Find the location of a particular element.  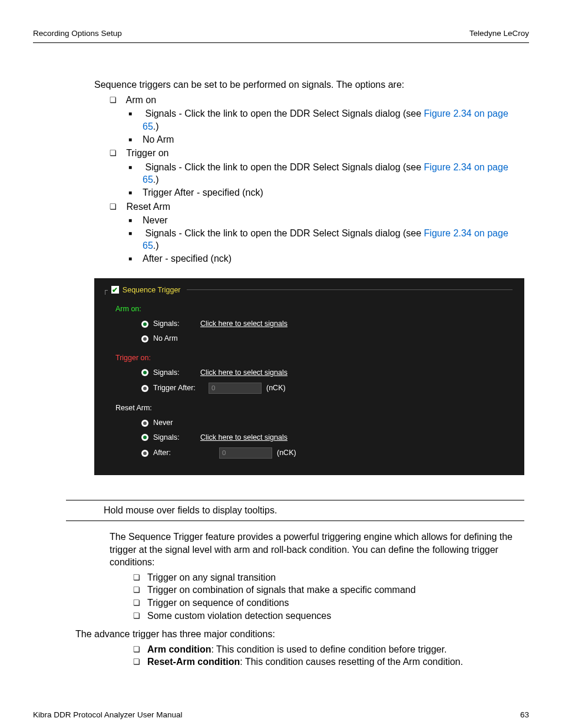

rst-after-label: After: is located at coordinates (174, 453).